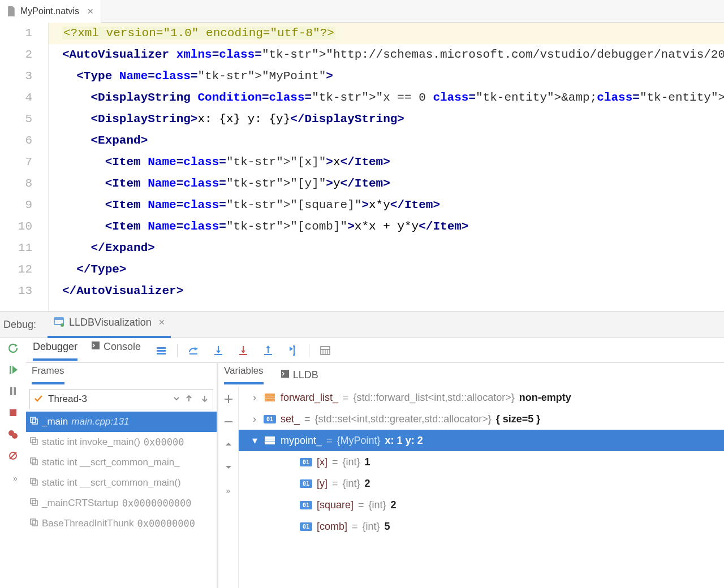  What do you see at coordinates (393, 205) in the screenshot?
I see `code-line: <Item Name=class="tk-str">"[square]">x*y…` at bounding box center [393, 205].